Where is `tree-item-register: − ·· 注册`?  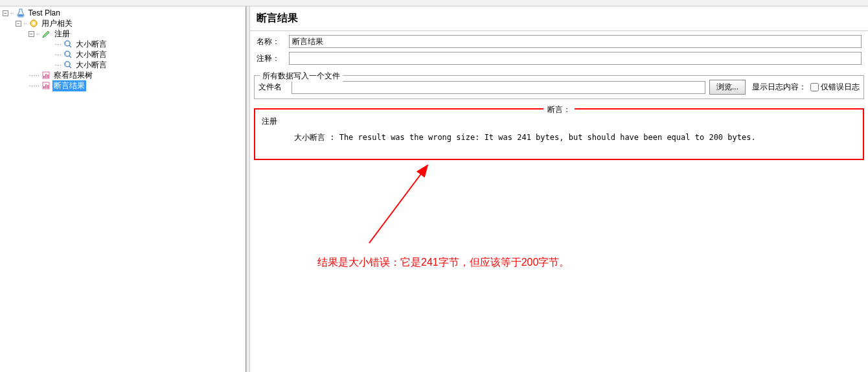 tree-item-register: − ·· 注册 is located at coordinates (123, 34).